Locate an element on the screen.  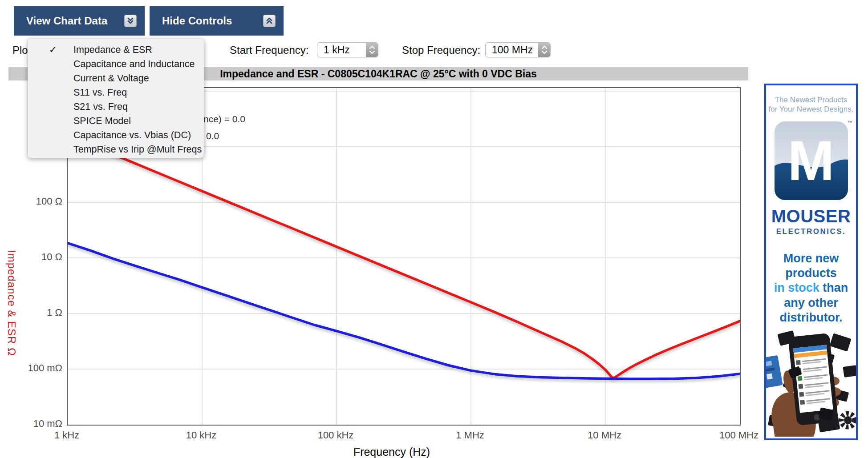
ad-slogan-line: any other is located at coordinates (811, 303).